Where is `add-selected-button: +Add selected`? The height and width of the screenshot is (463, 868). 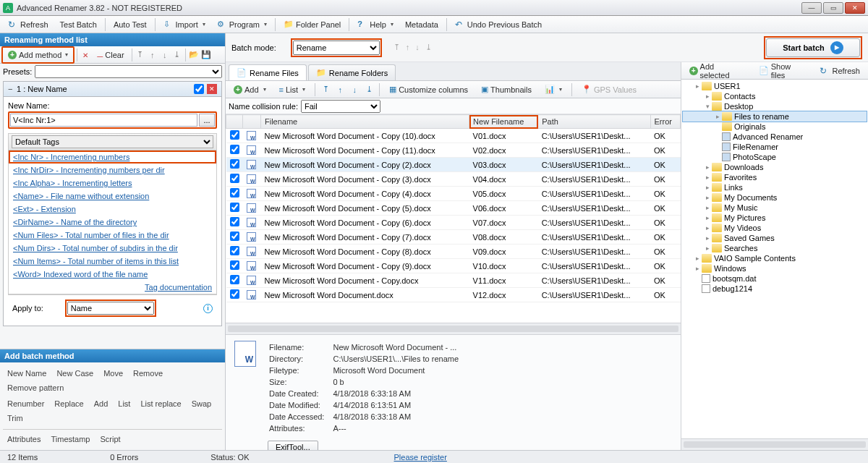 add-selected-button: +Add selected is located at coordinates (717, 71).